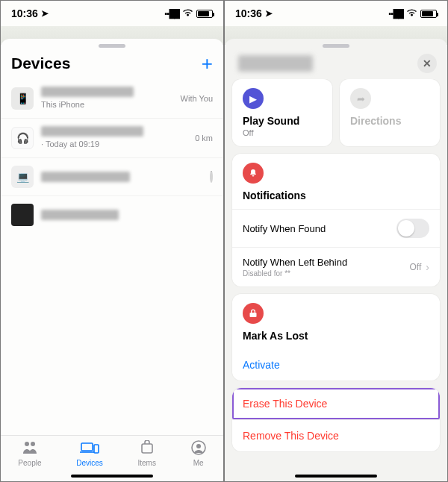  I want to click on macbook-icon: 💻, so click(22, 177).